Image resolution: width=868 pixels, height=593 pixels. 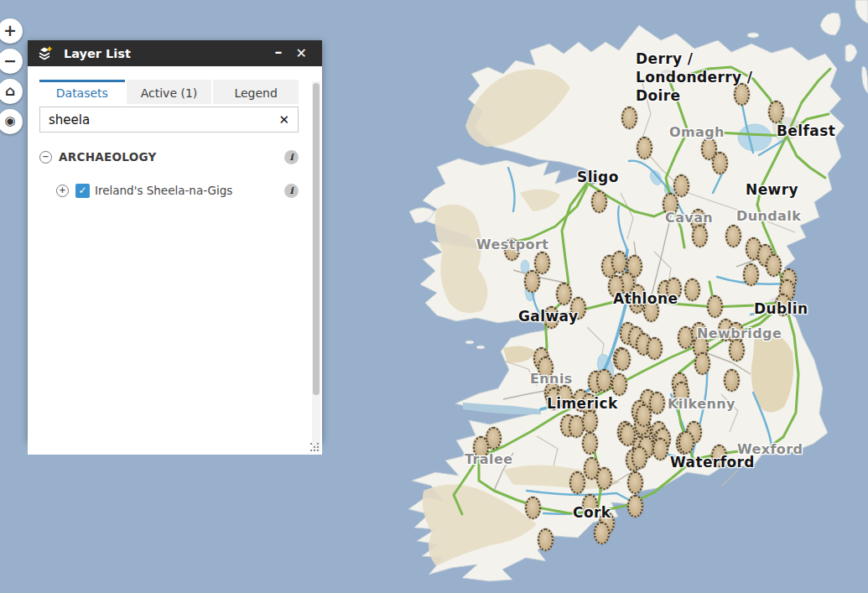 I want to click on panel-scrollbar, so click(x=316, y=267).